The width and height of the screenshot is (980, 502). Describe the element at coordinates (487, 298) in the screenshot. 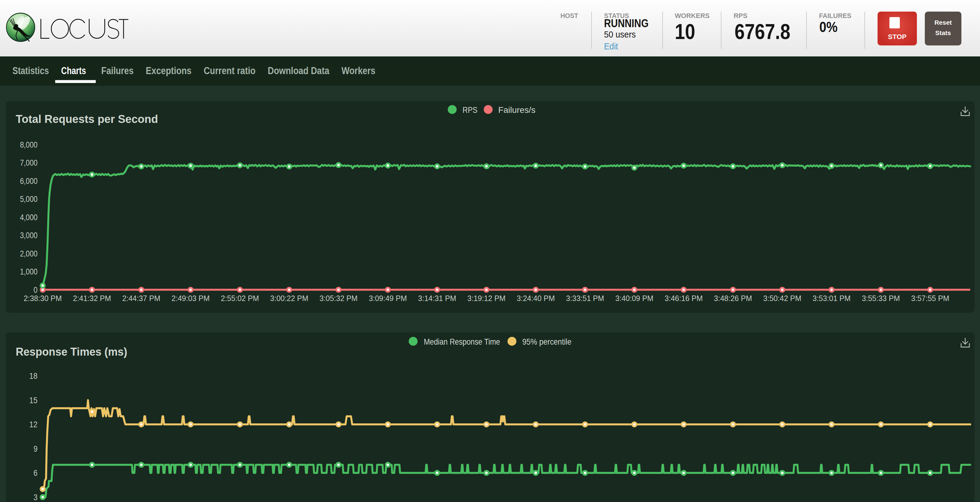

I see `svg-text: 3:19:12 PM` at that location.